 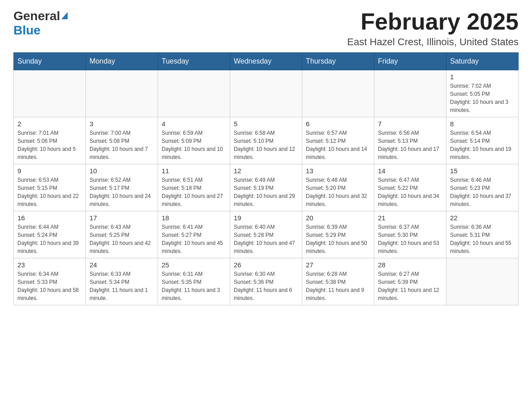 I want to click on calendar-day-cell: 24Sunrise: 6:33 AM Sunset: 5:34 PM Dayli…, so click(x=122, y=282).